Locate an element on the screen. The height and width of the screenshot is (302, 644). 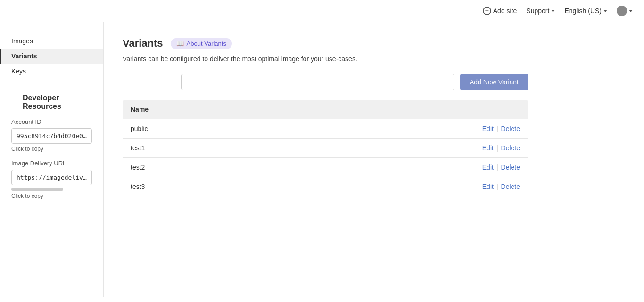
delivery-url-copy-hint: Click to copy is located at coordinates (52, 196).